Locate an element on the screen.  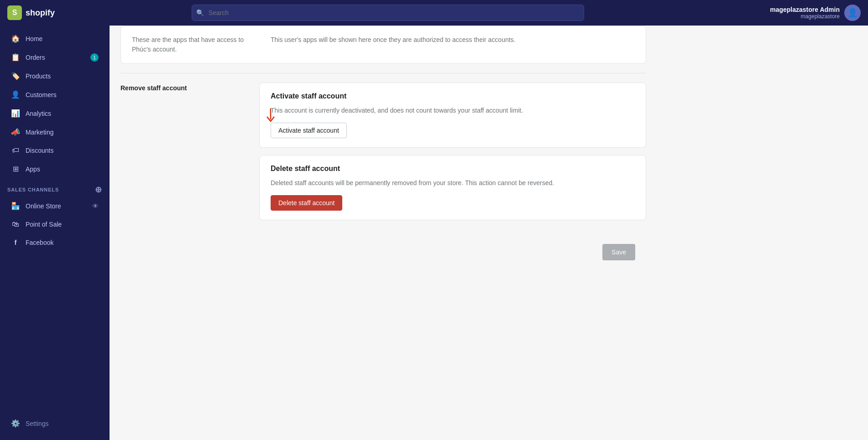
user-name: mageplazastore Admin is located at coordinates (805, 10).